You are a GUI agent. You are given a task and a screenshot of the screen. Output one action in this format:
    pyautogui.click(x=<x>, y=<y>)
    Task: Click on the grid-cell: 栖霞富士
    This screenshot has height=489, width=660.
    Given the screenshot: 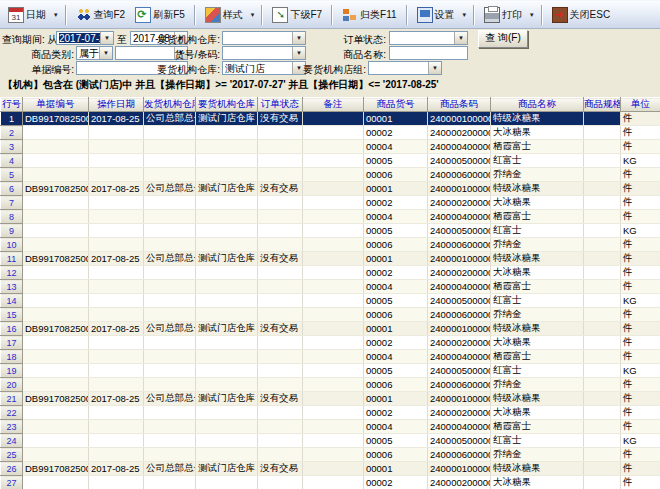 What is the action you would take?
    pyautogui.click(x=538, y=287)
    